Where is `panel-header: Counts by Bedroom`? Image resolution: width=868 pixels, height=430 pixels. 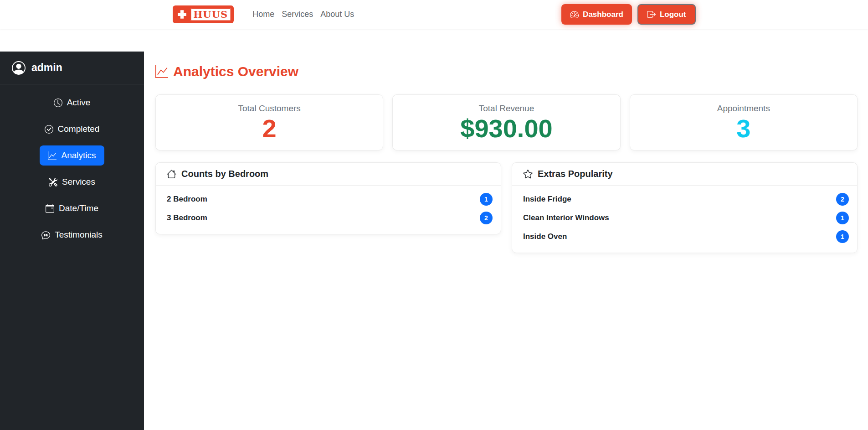 panel-header: Counts by Bedroom is located at coordinates (328, 174).